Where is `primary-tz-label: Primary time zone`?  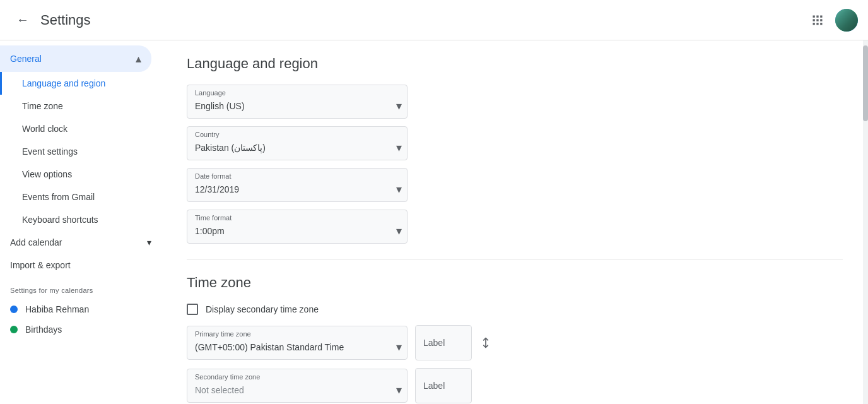 primary-tz-label: Primary time zone is located at coordinates (297, 333).